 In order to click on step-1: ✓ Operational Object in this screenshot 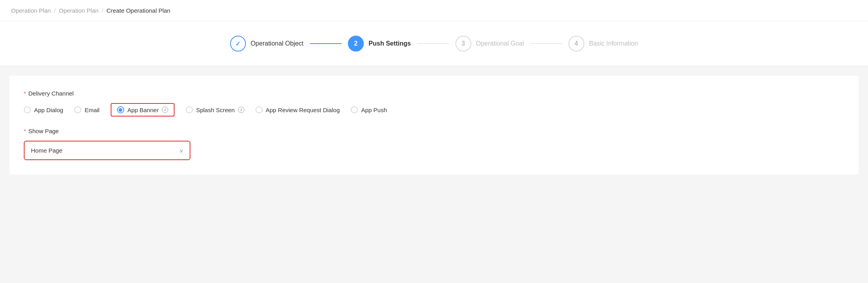, I will do `click(267, 44)`.